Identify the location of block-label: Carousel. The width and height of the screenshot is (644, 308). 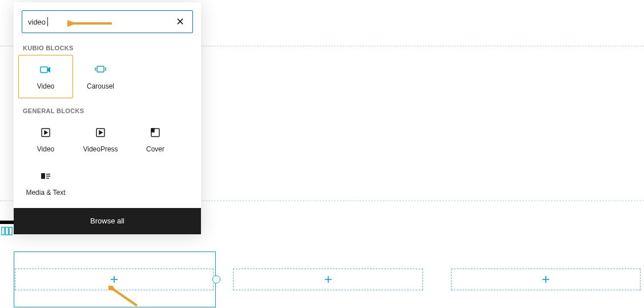
(100, 86).